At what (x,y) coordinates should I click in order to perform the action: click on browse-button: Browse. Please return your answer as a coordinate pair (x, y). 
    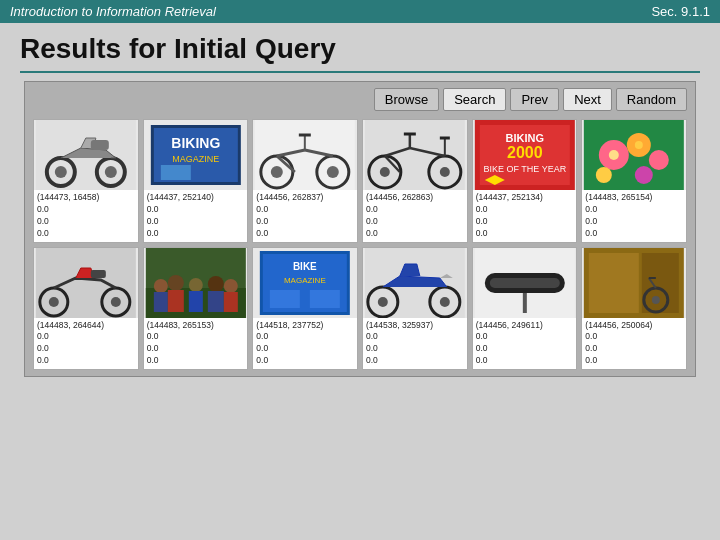
    Looking at the image, I should click on (406, 100).